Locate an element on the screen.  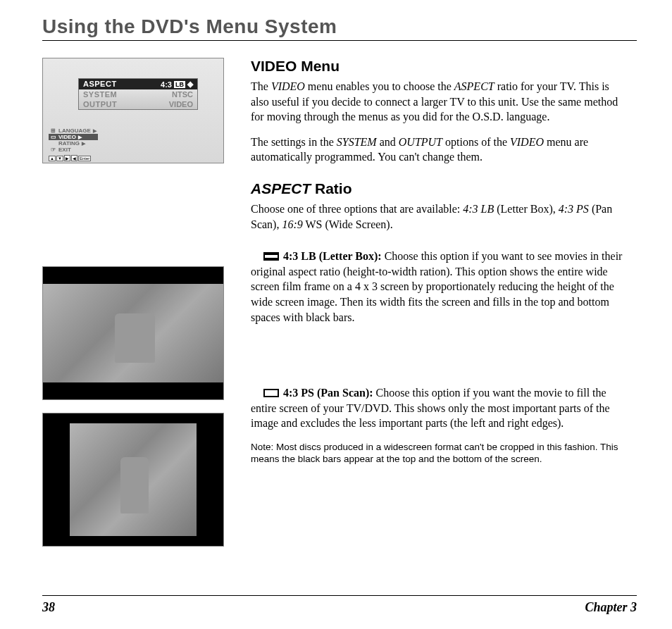
language-icon: ⊞ is located at coordinates (54, 131).